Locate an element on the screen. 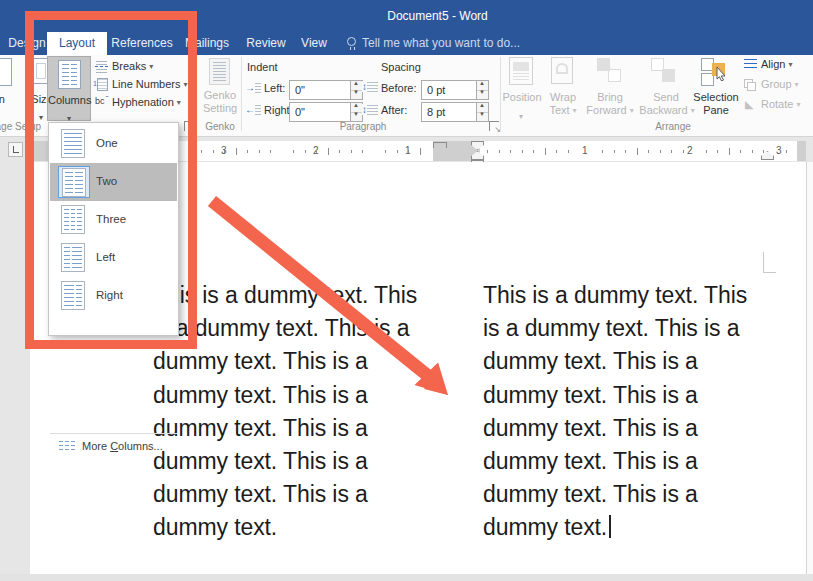 The image size is (813, 581). rotate-button: Rotate is located at coordinates (780, 104).